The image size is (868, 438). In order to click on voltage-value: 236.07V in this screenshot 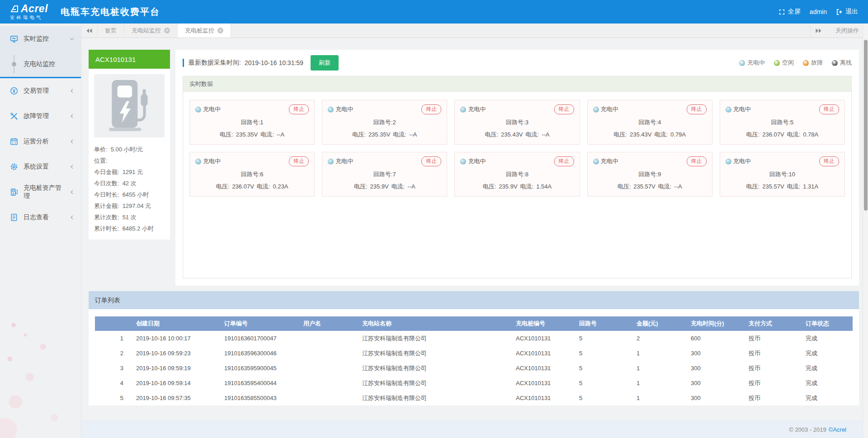, I will do `click(773, 135)`.